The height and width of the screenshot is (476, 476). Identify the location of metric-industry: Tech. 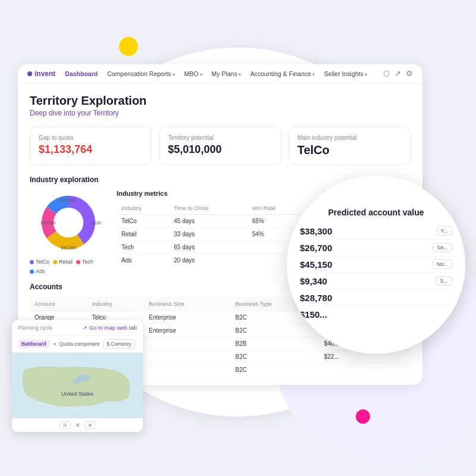
(143, 248).